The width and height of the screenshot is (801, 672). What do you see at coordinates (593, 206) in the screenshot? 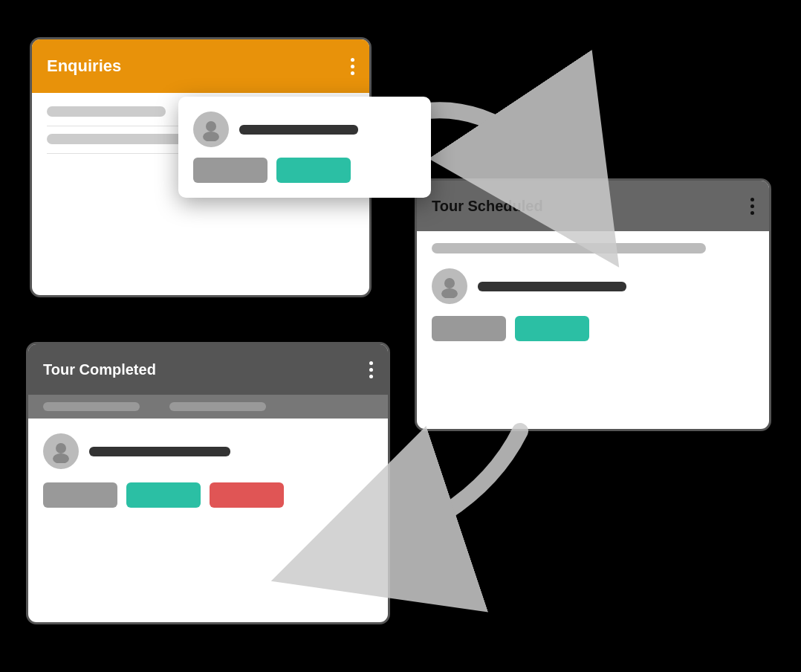
I see `tour-scheduled-header: Tour Scheduled` at bounding box center [593, 206].